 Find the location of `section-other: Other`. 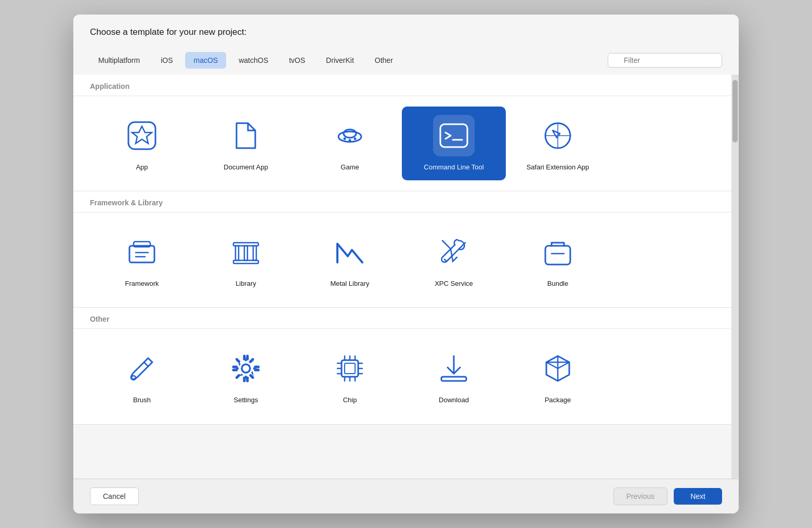

section-other: Other is located at coordinates (406, 318).